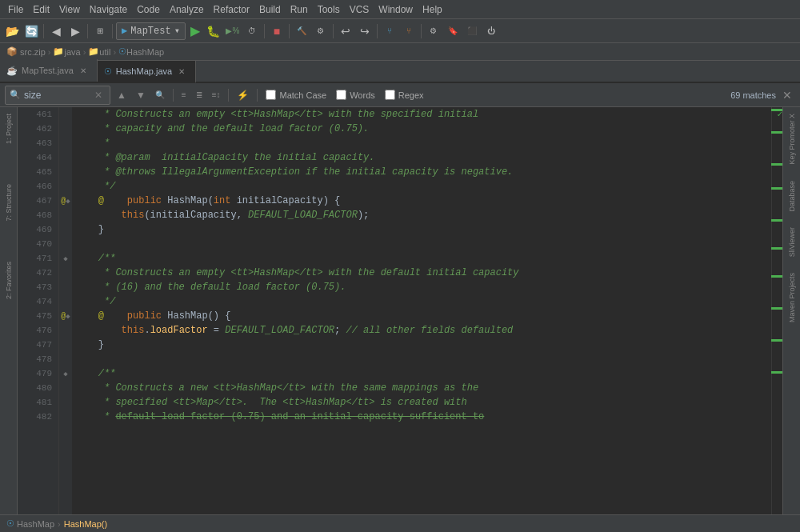 The image size is (800, 532). I want to click on undo-button: ↩, so click(346, 31).